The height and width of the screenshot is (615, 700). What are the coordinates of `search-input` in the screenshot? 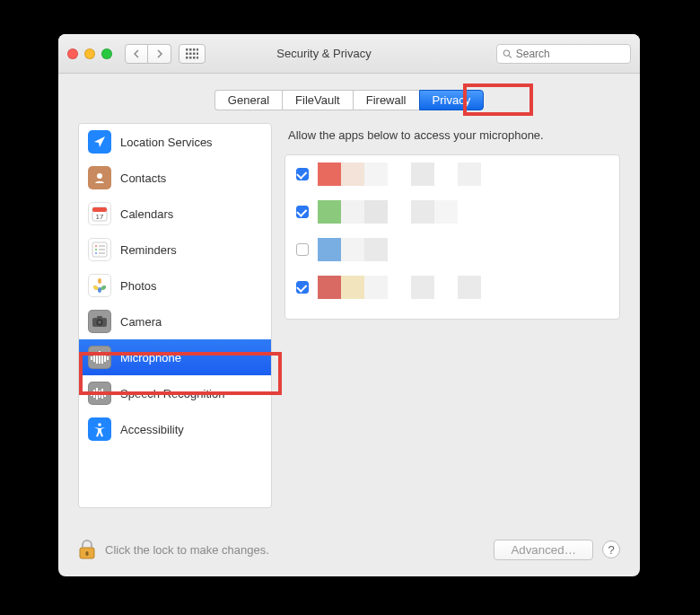 It's located at (571, 54).